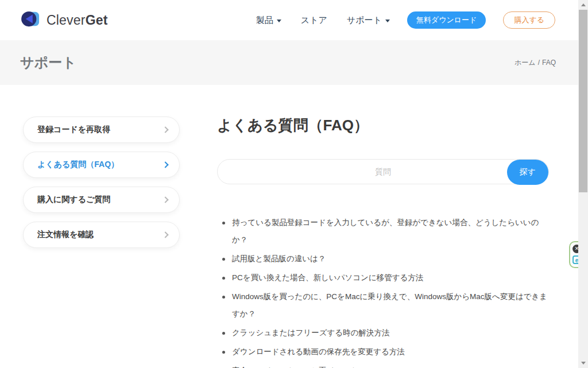 This screenshot has height=368, width=588. What do you see at coordinates (383, 333) in the screenshot?
I see `faq-list-item: クラッシュまたはフリーズする時の解決方法` at bounding box center [383, 333].